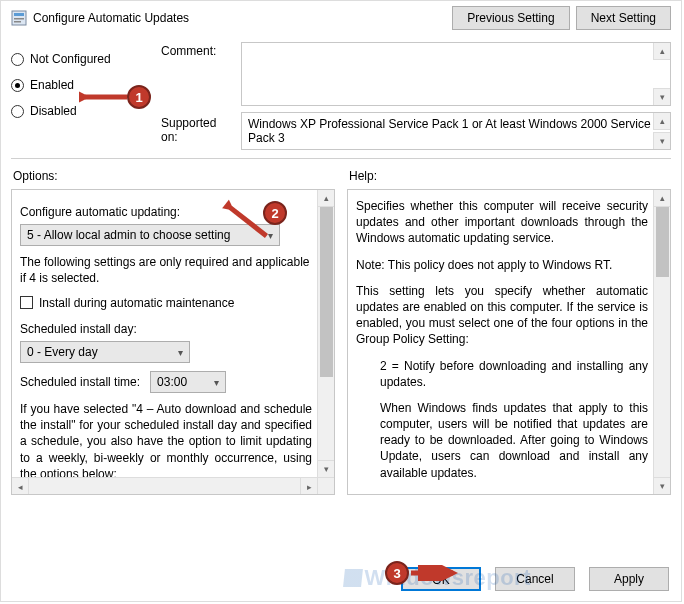  Describe the element at coordinates (514, 440) in the screenshot. I see `help-text: When Windows finds updates that apply to…` at that location.